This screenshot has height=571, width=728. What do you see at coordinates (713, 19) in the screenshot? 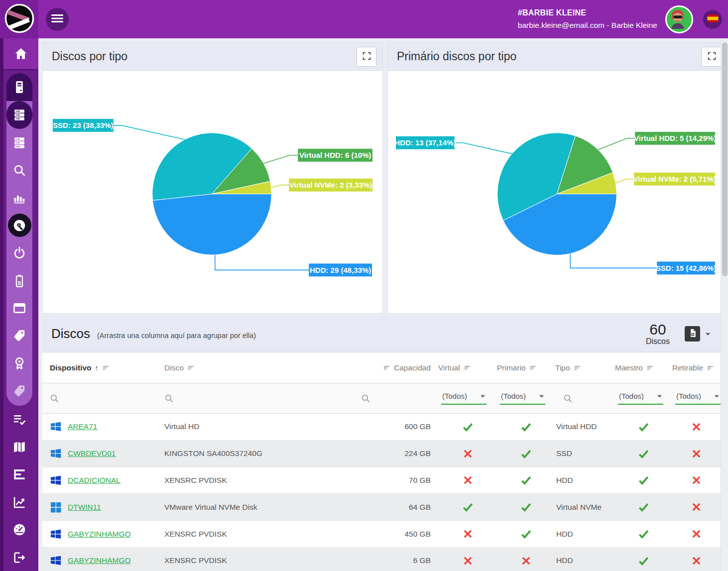
I see `spain-flag-icon` at bounding box center [713, 19].